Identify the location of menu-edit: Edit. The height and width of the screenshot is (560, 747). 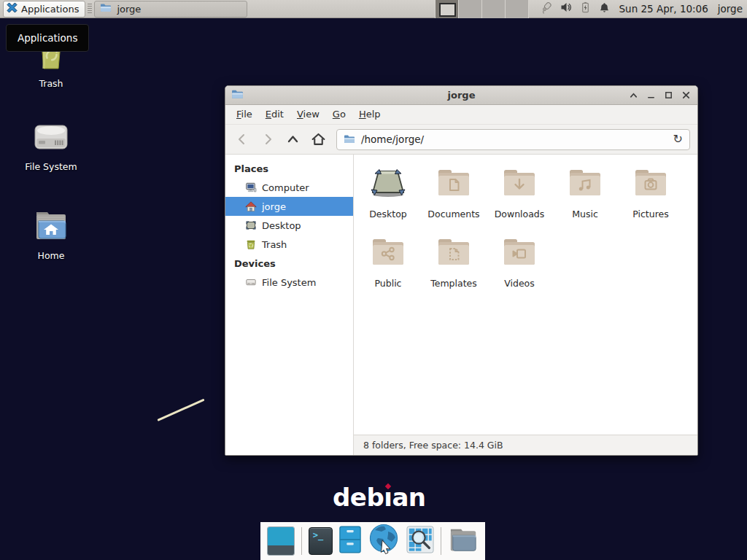
(274, 114).